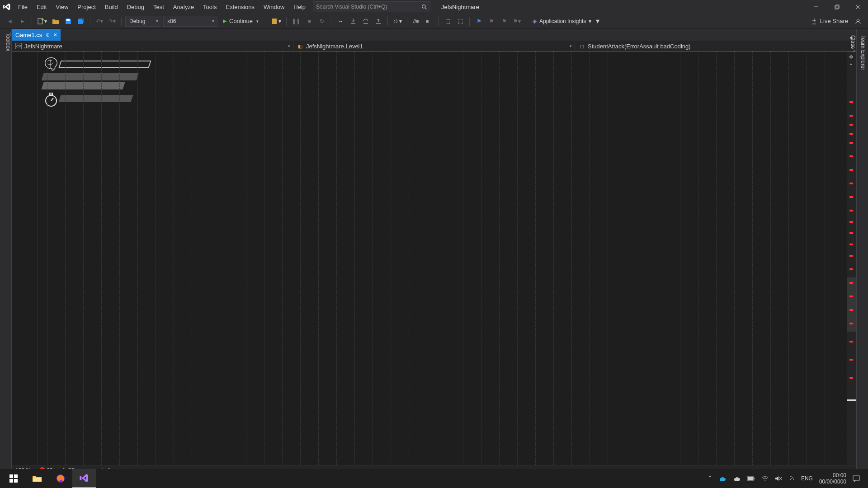 This screenshot has height=488, width=868. I want to click on split-editor-icon: ✥, so click(851, 57).